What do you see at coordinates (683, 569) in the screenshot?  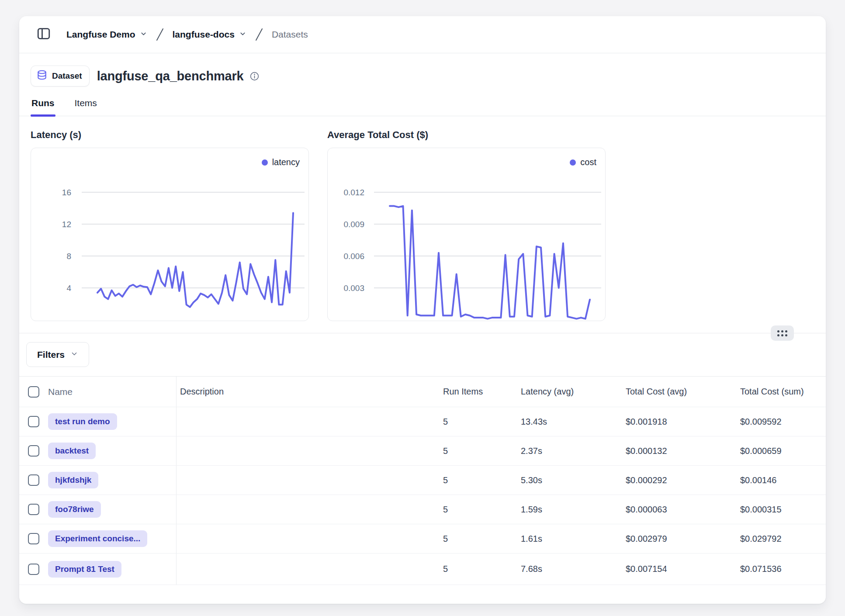 I see `total-cost-avg-value: $0.007154` at bounding box center [683, 569].